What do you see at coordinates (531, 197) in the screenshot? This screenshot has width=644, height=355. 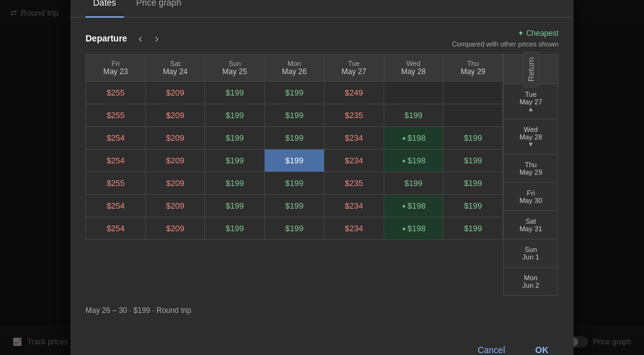 I see `return-row-item: Fri May 30` at bounding box center [531, 197].